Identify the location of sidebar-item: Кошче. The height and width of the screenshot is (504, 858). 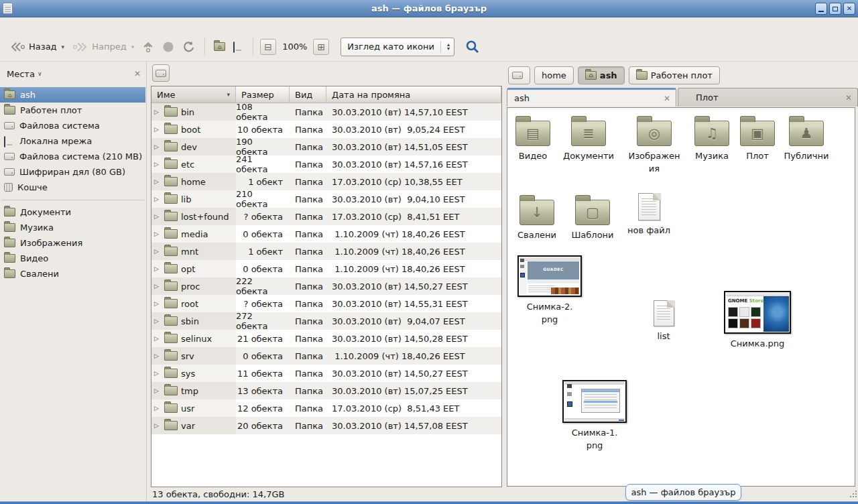
(72, 188).